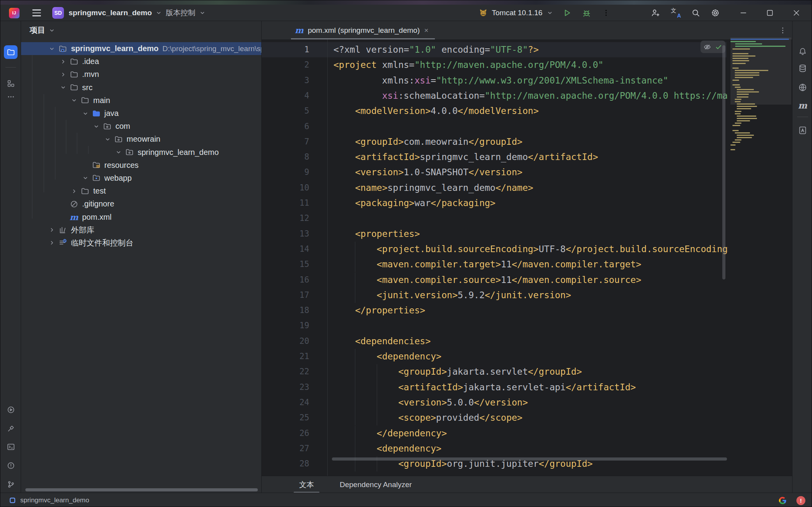 The width and height of the screenshot is (812, 507). What do you see at coordinates (141, 139) in the screenshot?
I see `tree-row-meowrain: meowrain` at bounding box center [141, 139].